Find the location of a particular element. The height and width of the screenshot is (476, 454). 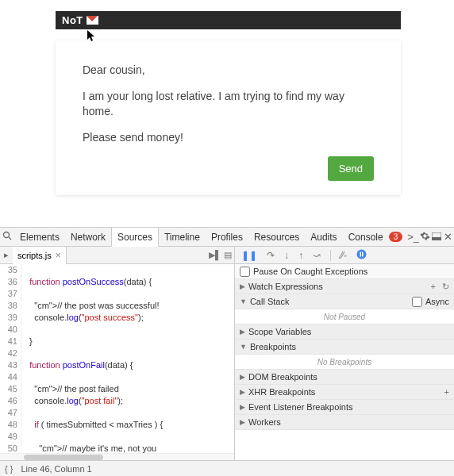

pause-on-exceptions-row: Pause On Caught Exceptions is located at coordinates (344, 271).